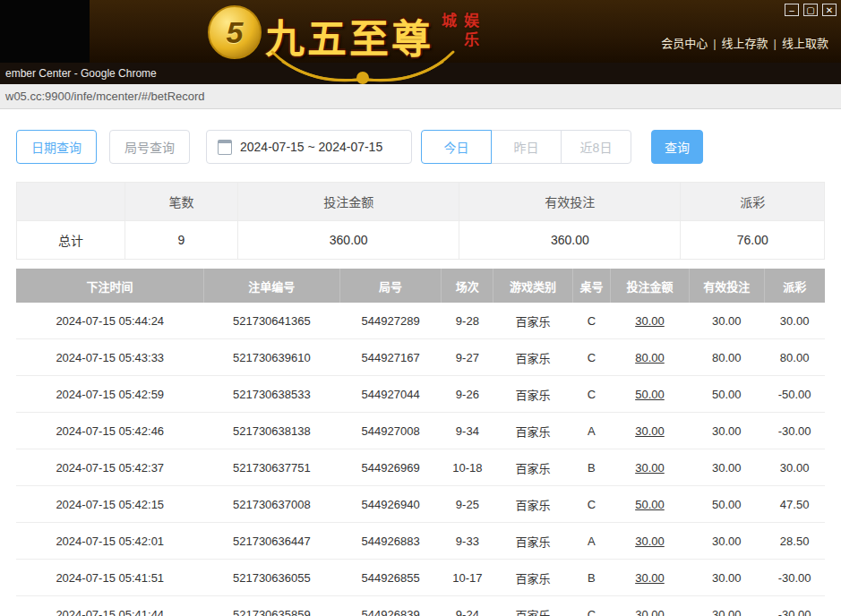 The width and height of the screenshot is (841, 616). Describe the element at coordinates (650, 286) in the screenshot. I see `records-header-cell: 投注金额` at that location.